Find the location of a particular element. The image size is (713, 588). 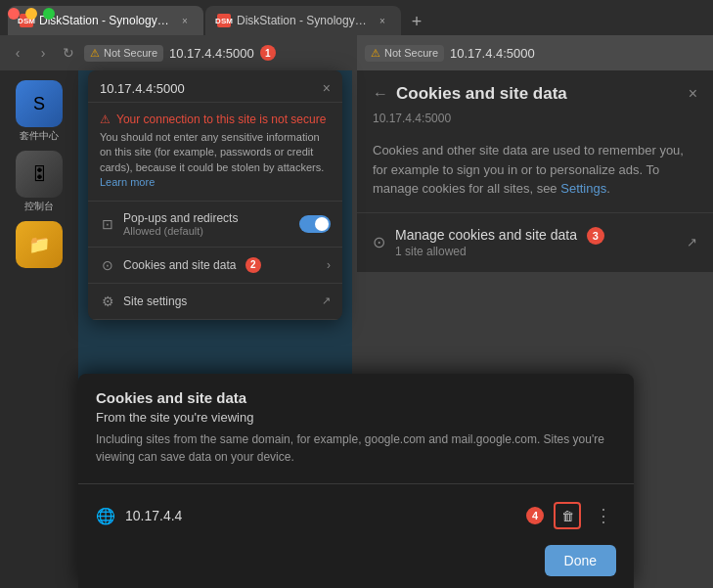

popup-header-title: 10.17.4.4:5000 is located at coordinates (143, 88).